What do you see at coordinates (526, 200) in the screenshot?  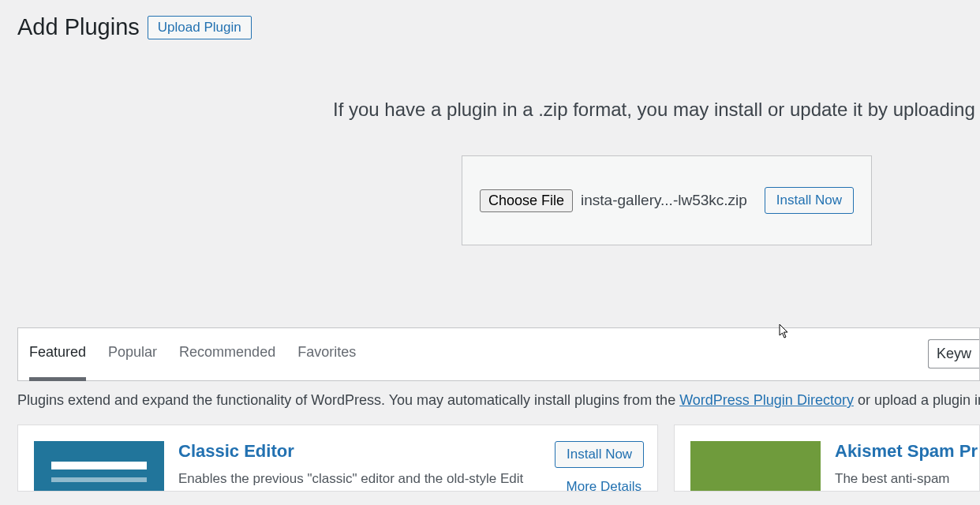 I see `choose-file-button: Choose File` at bounding box center [526, 200].